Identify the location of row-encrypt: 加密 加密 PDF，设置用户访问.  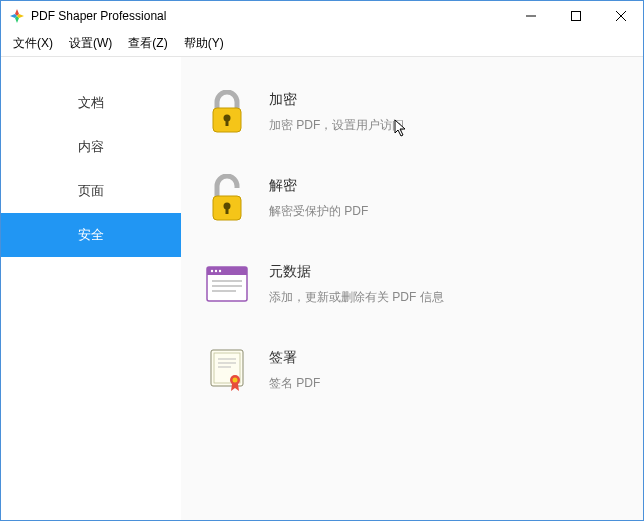
(412, 112).